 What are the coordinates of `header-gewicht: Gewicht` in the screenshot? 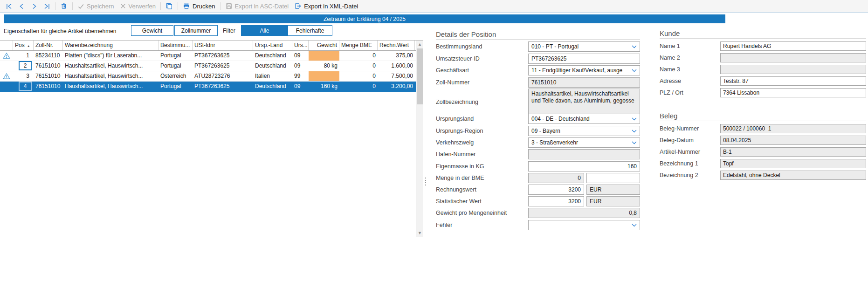 It's located at (324, 46).